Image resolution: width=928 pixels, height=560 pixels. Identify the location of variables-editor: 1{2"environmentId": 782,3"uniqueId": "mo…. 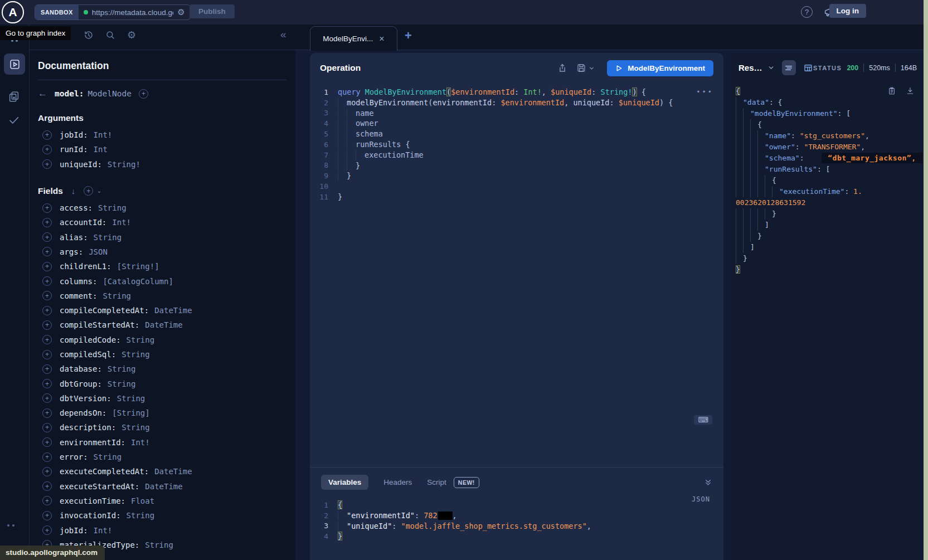
(517, 520).